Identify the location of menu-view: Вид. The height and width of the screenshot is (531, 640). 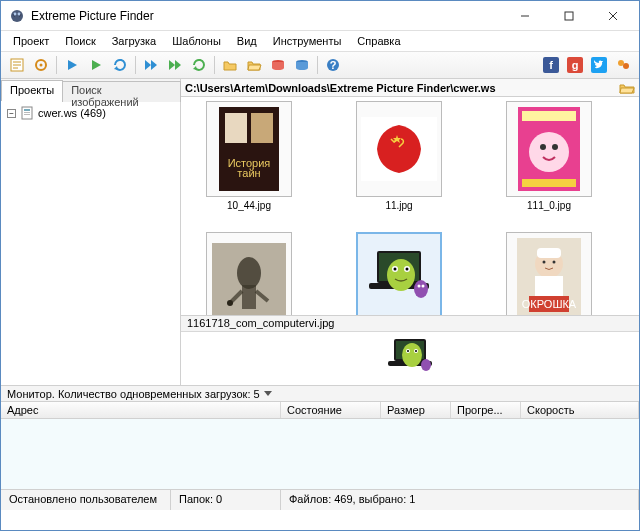
(247, 41).